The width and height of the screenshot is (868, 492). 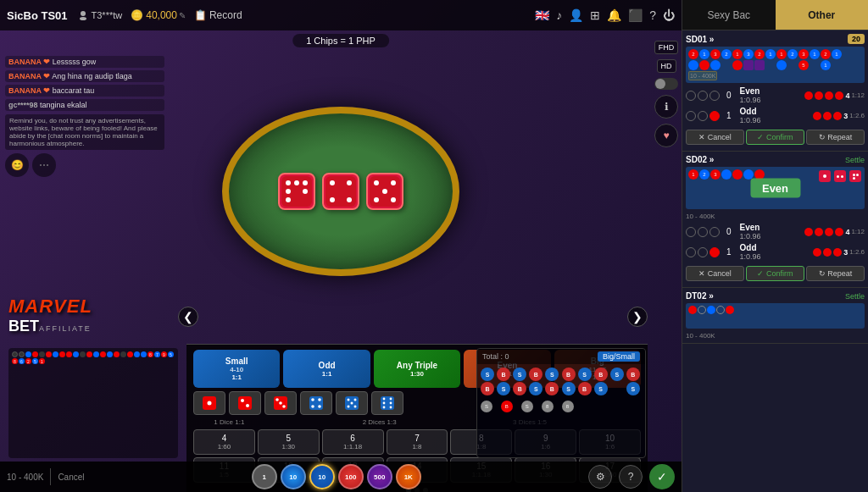 What do you see at coordinates (771, 91) in the screenshot?
I see `bet-name: Even` at bounding box center [771, 91].